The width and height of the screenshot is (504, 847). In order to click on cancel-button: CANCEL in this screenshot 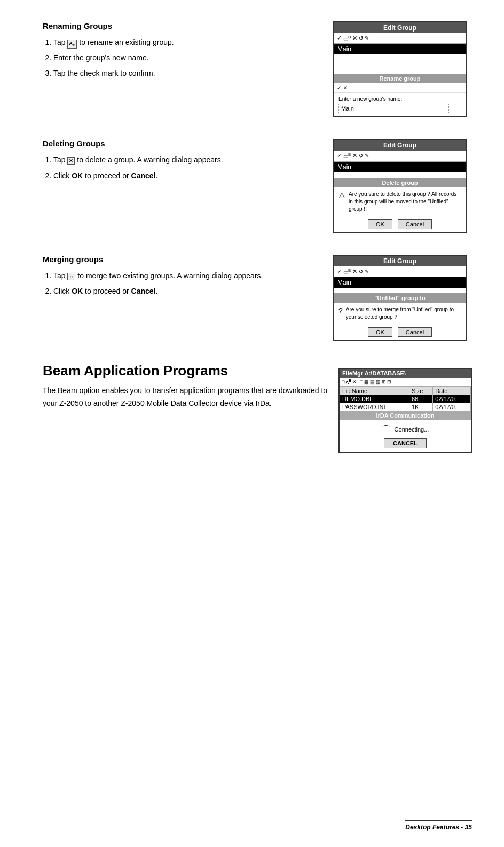, I will do `click(405, 443)`.